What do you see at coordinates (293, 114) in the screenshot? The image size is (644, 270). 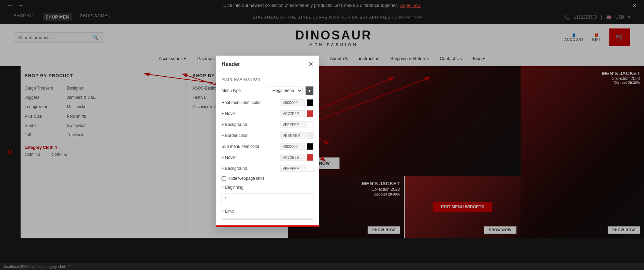 I see `hover-color-hex` at bounding box center [293, 114].